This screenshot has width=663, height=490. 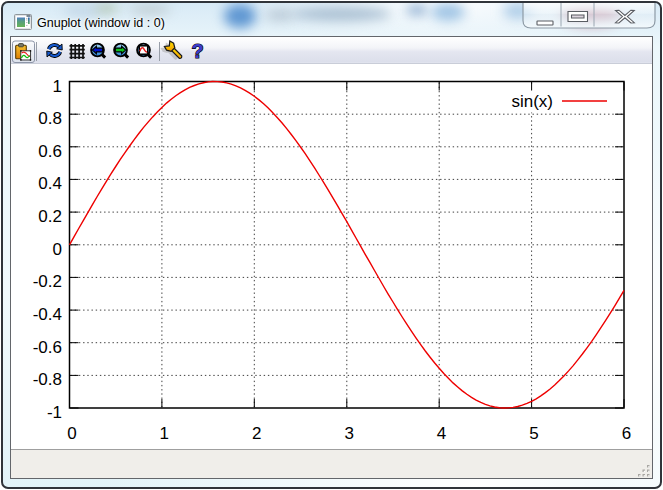 I want to click on svg-text: 6, so click(x=626, y=434).